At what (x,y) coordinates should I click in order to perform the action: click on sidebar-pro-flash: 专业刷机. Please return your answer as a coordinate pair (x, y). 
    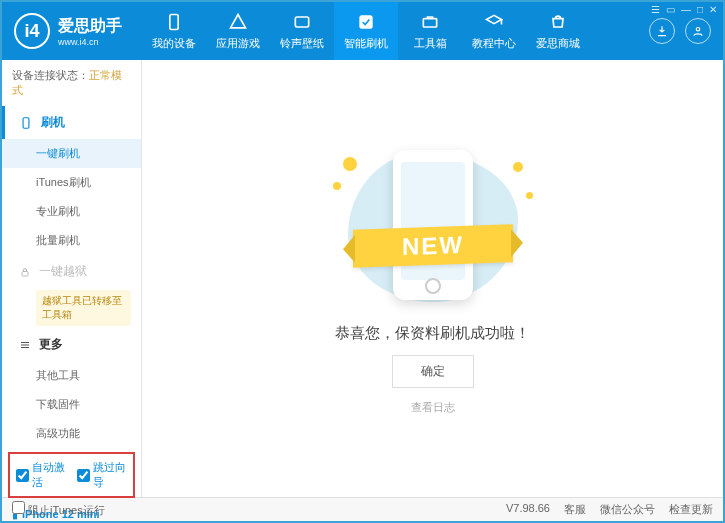
    Looking at the image, I should click on (72, 212).